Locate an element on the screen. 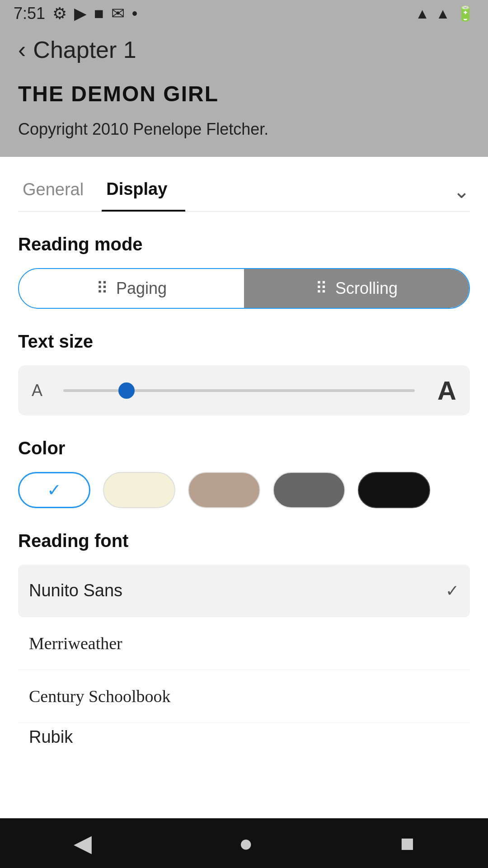  paging-option: ⠿ Paging is located at coordinates (131, 288).